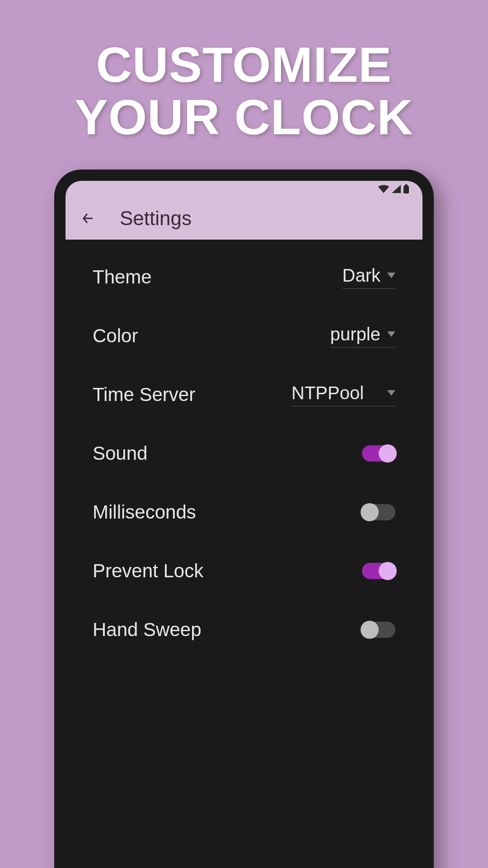  I want to click on hero-line-1: CUSTOMIZE, so click(244, 65).